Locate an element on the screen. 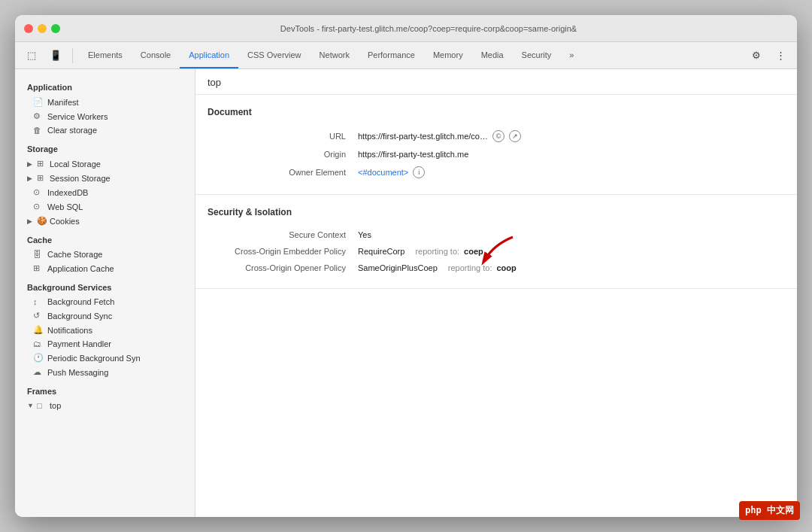 The image size is (812, 532). owner-element-field-row: Owner Element <#document> i is located at coordinates (496, 172).